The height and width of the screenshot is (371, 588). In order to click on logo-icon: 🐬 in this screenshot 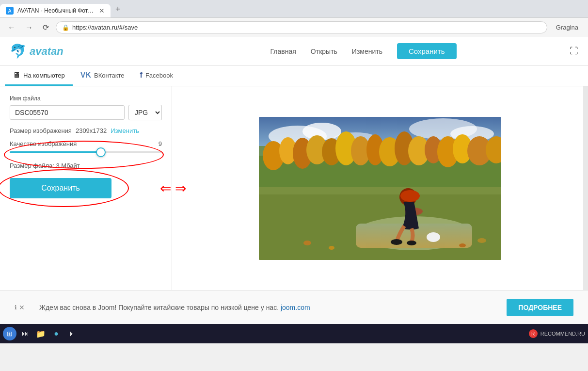, I will do `click(18, 51)`.